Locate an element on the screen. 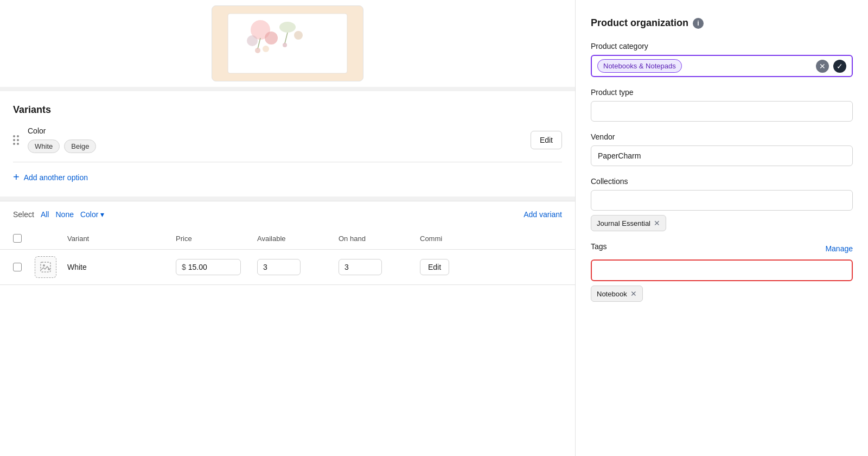  color-variant-row: Color White Beige Edit is located at coordinates (288, 140).